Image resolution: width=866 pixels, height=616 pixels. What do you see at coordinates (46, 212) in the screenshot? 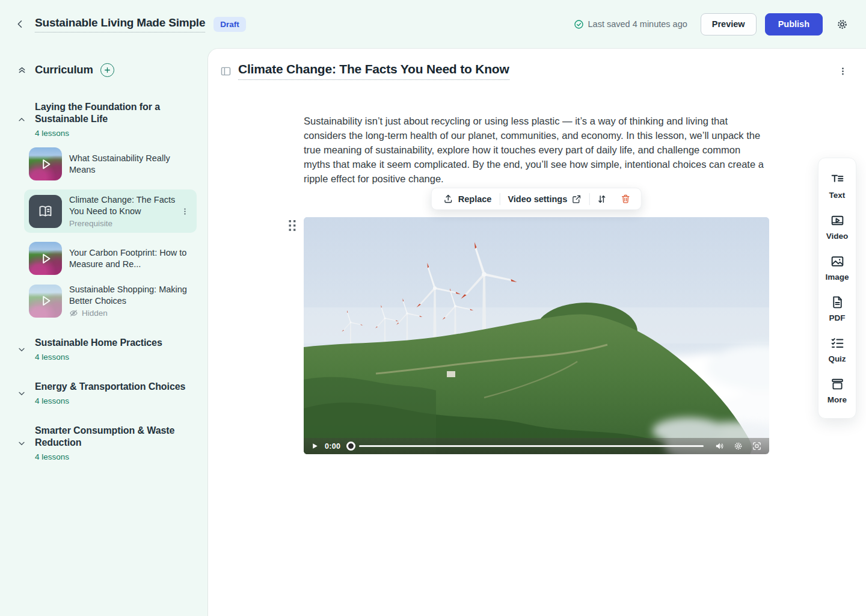
I see `reading-thumbnail` at bounding box center [46, 212].